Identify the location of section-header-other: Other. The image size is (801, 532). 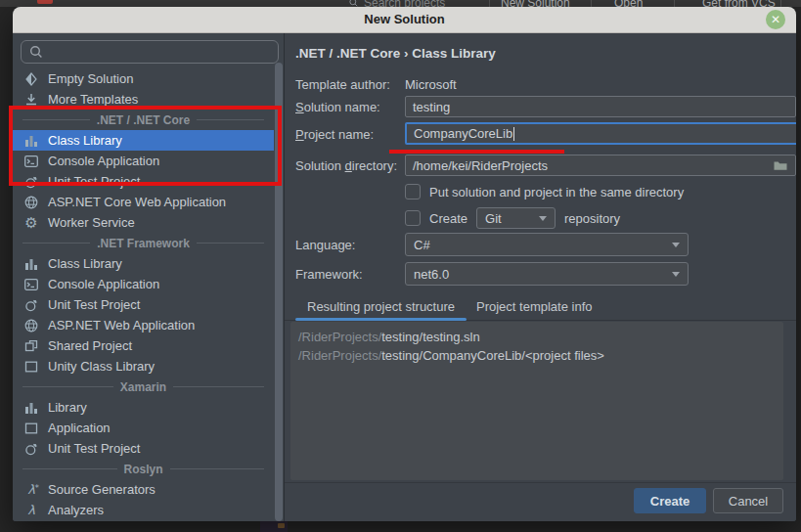
(143, 520).